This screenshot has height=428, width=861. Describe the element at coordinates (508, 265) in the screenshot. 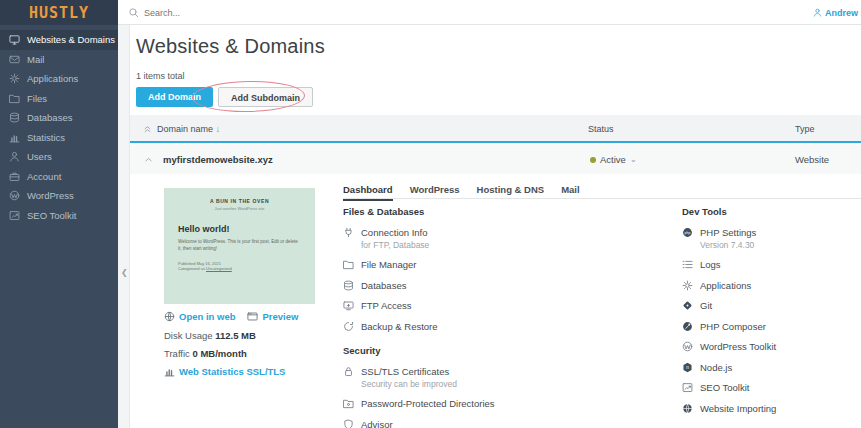

I see `item-file-manager: File Manager` at that location.